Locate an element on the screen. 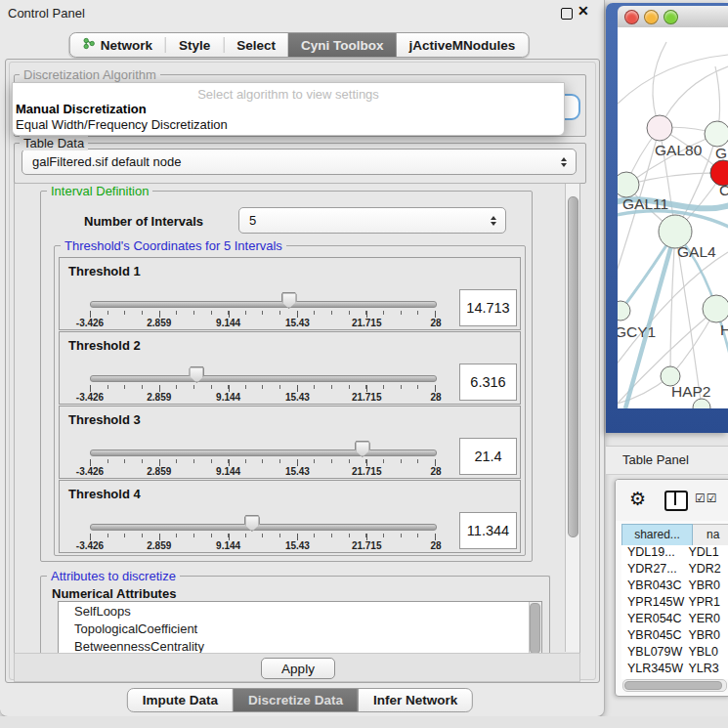 The image size is (728, 728). num-intervals-label: Number of Intervals is located at coordinates (144, 221).